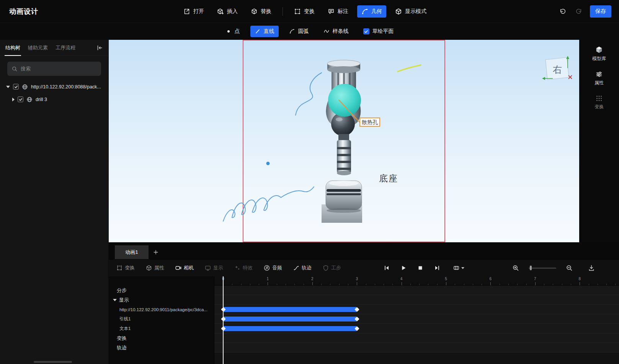  What do you see at coordinates (403, 268) in the screenshot?
I see `play-button` at bounding box center [403, 268].